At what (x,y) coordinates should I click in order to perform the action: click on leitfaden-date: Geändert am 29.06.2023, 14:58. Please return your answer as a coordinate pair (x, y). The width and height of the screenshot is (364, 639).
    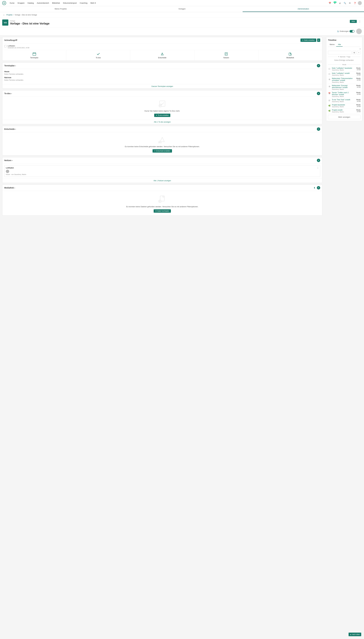
    Looking at the image, I should click on (18, 48).